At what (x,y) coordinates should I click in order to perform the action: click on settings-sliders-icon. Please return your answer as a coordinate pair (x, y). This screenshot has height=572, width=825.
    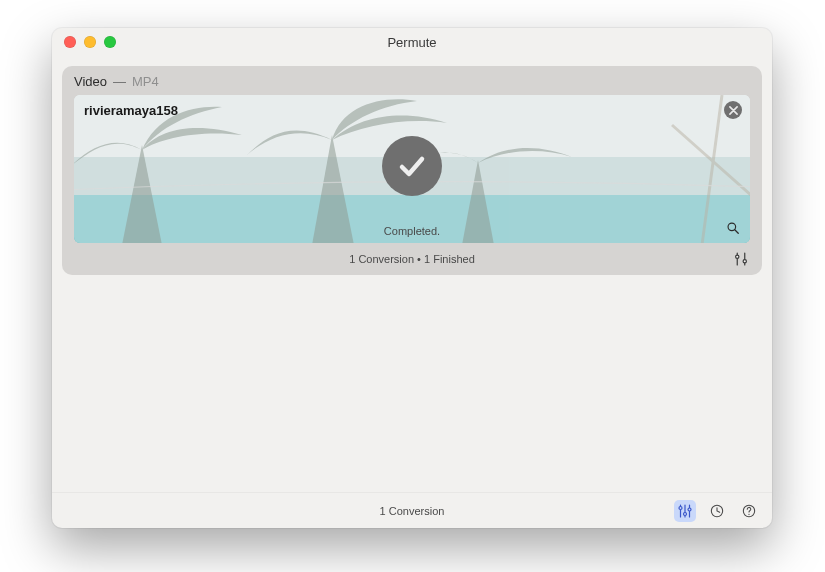
    Looking at the image, I should click on (741, 259).